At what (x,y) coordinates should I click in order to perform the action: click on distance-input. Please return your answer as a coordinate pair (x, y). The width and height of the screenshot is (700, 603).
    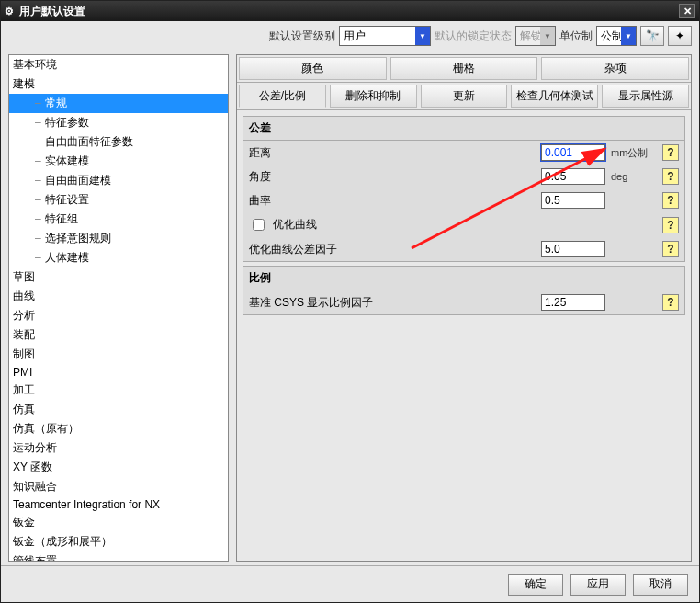
    Looking at the image, I should click on (573, 153).